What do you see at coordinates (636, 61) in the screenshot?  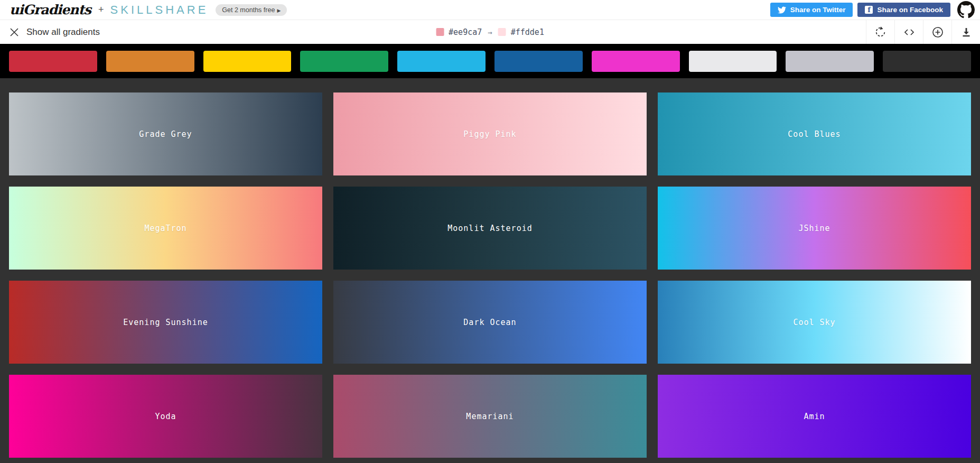 I see `color-filter-magenta` at bounding box center [636, 61].